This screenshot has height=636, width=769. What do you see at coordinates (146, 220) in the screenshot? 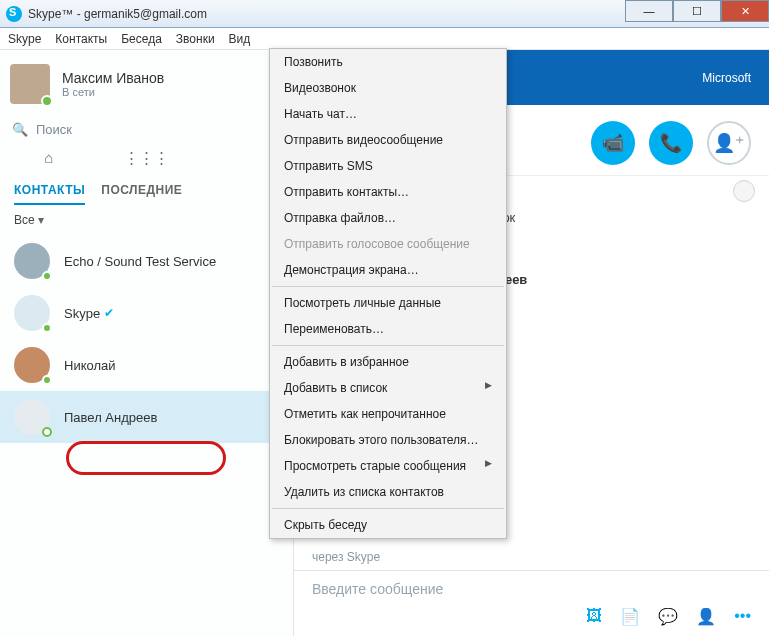
I see `contacts-filter: Все` at bounding box center [146, 220].